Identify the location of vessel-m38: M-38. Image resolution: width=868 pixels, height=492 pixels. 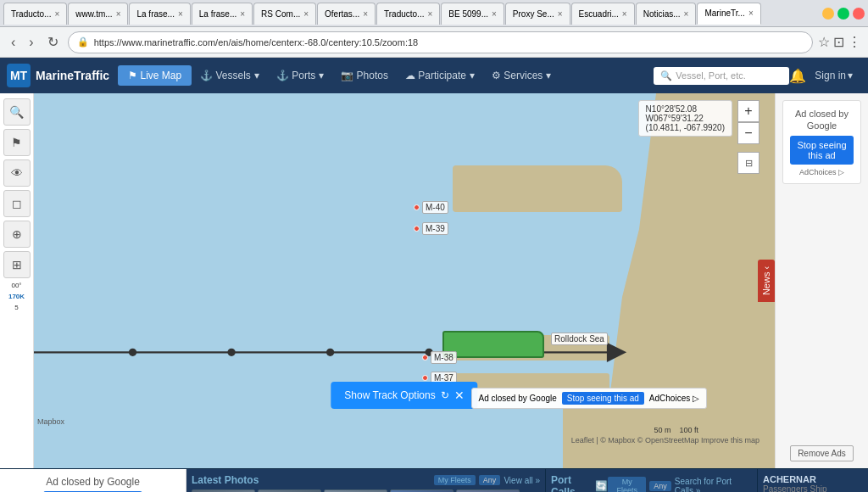
(439, 358).